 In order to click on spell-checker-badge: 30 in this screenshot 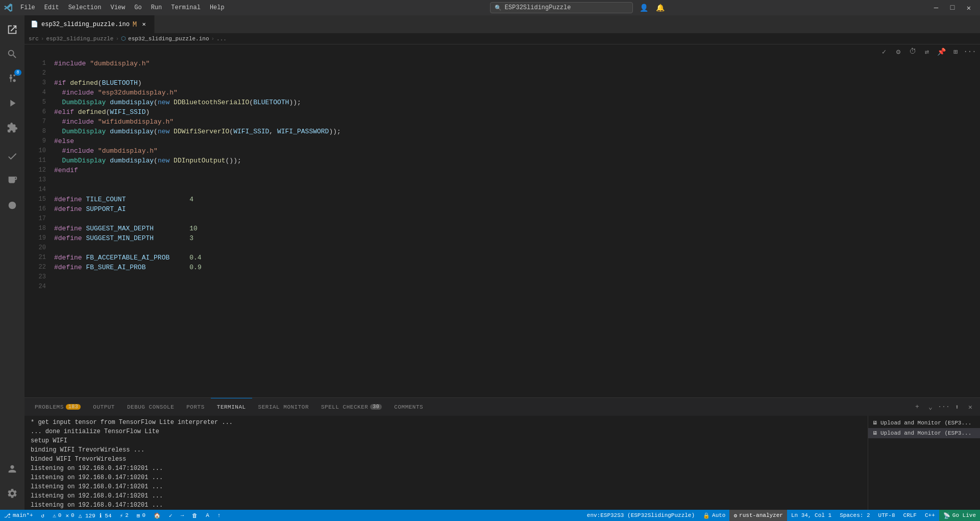, I will do `click(376, 407)`.